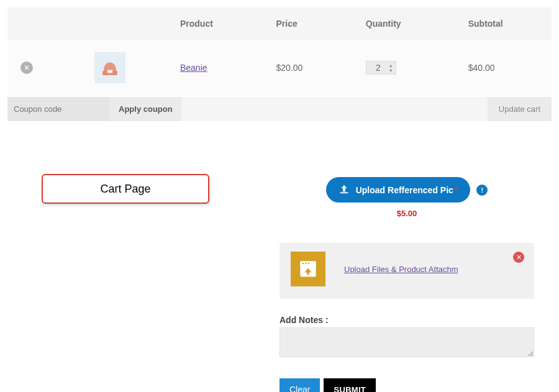 The height and width of the screenshot is (392, 559). Describe the element at coordinates (378, 68) in the screenshot. I see `quantity-input` at that location.